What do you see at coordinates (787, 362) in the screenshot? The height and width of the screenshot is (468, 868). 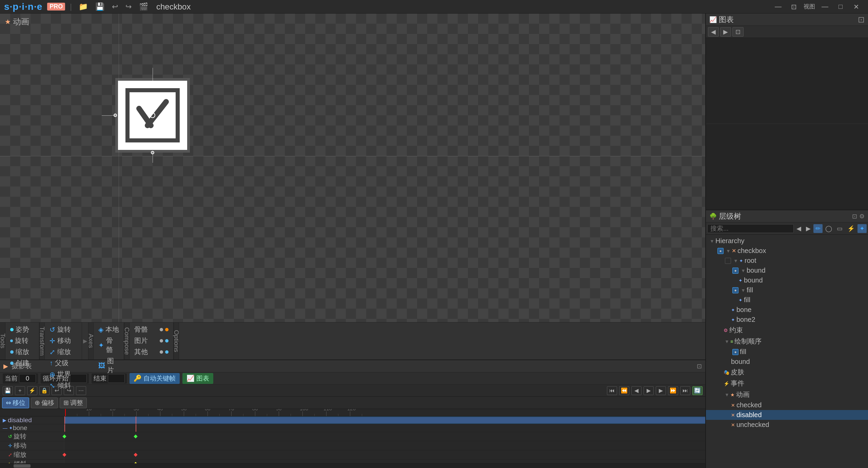 I see `tree-draw-bound: bound` at bounding box center [787, 362].